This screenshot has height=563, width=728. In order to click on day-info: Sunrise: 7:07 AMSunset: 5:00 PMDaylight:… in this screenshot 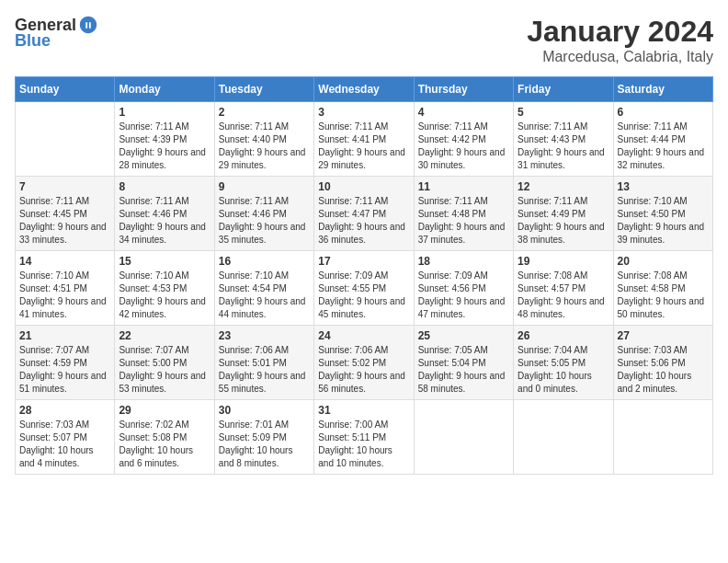, I will do `click(164, 370)`.